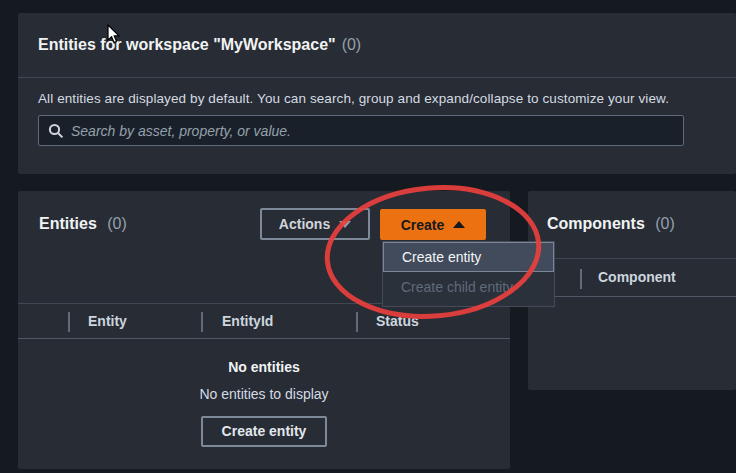 The image size is (736, 473). Describe the element at coordinates (264, 321) in the screenshot. I see `entities-table-header: Entity EntityId Status` at that location.